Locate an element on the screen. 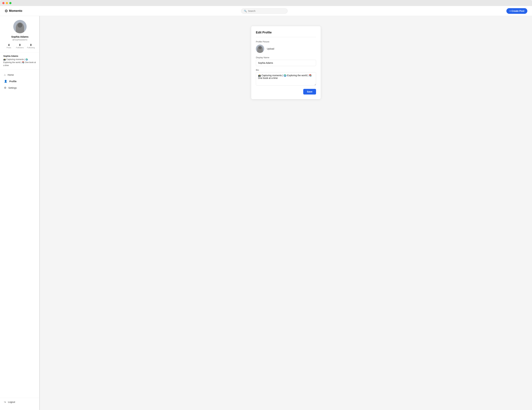 Image resolution: width=532 pixels, height=410 pixels. minimize-button is located at coordinates (7, 3).